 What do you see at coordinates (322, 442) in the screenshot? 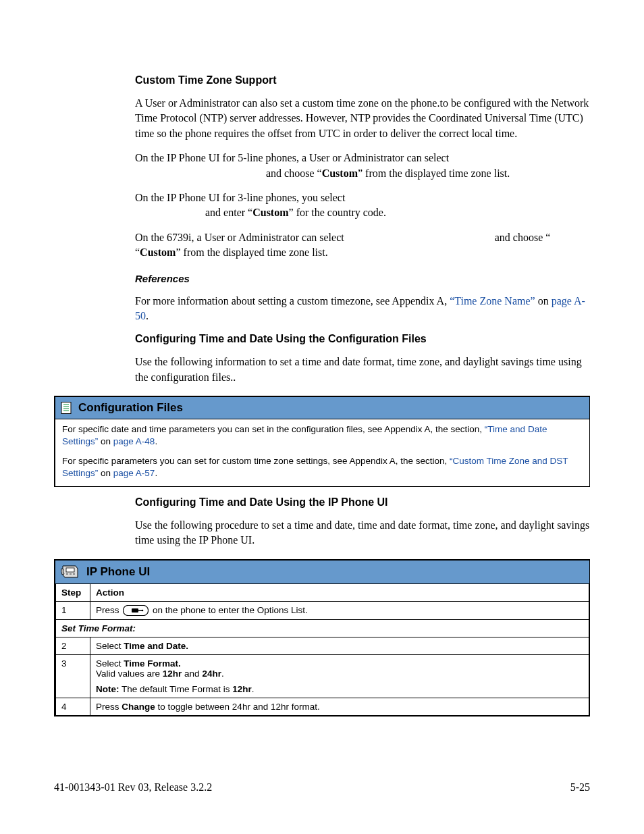
I see `configuration-files-box: Configuration Files For specific date an…` at bounding box center [322, 442].